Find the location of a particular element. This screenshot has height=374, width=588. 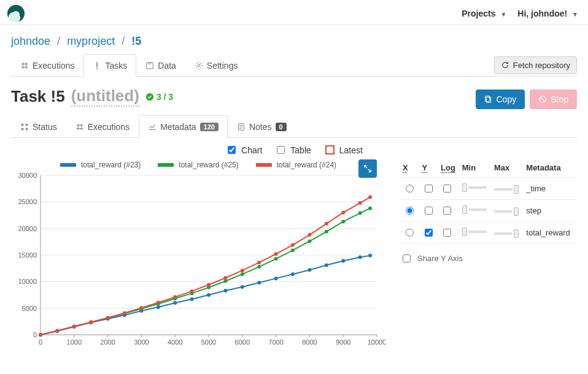

col-y: Y is located at coordinates (430, 169).